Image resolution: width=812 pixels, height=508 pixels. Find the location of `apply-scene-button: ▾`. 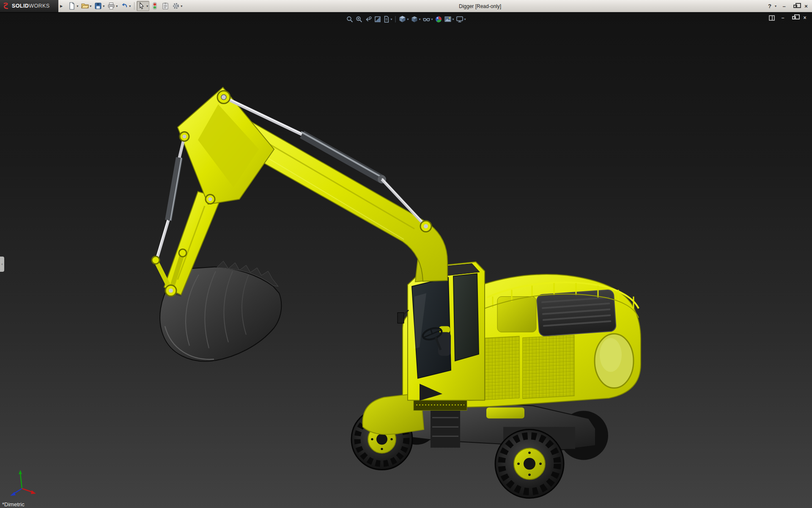

apply-scene-button: ▾ is located at coordinates (449, 19).